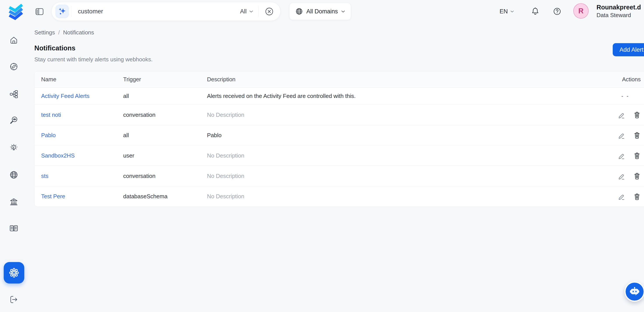 The width and height of the screenshot is (644, 312). I want to click on magnifier-eye-icon, so click(14, 121).